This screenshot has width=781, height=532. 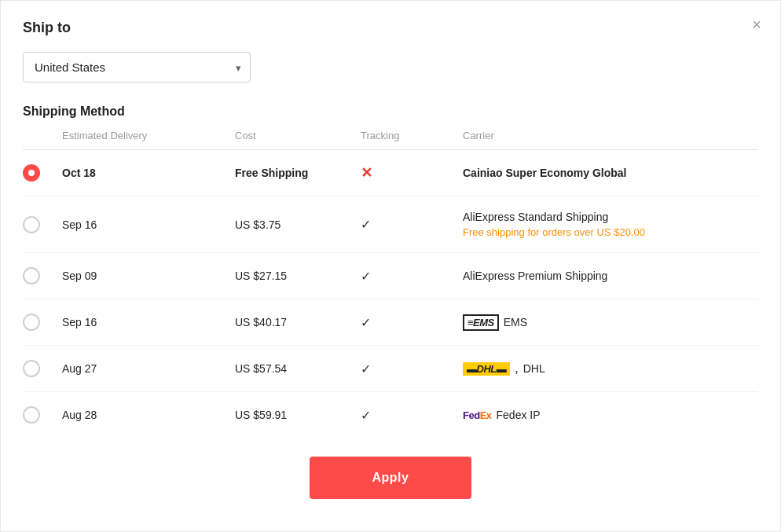 What do you see at coordinates (481, 322) in the screenshot?
I see `ems-logo-icon: ≡EMS` at bounding box center [481, 322].